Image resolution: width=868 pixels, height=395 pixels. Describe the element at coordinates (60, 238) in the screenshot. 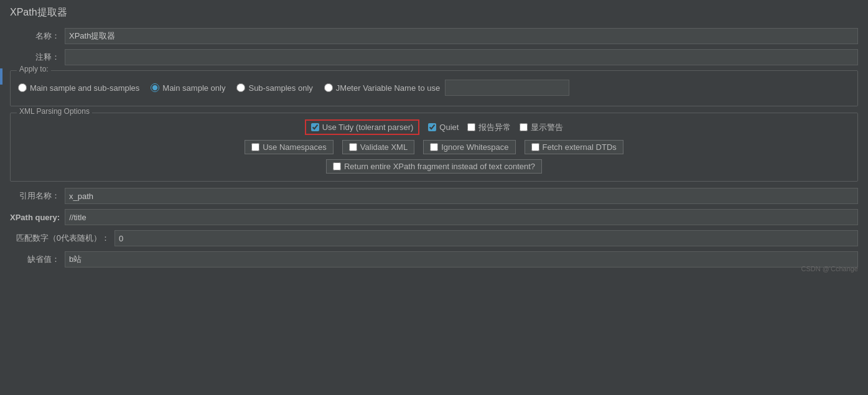

I see `match-num-label: 匹配数字（0代表随机）：` at that location.